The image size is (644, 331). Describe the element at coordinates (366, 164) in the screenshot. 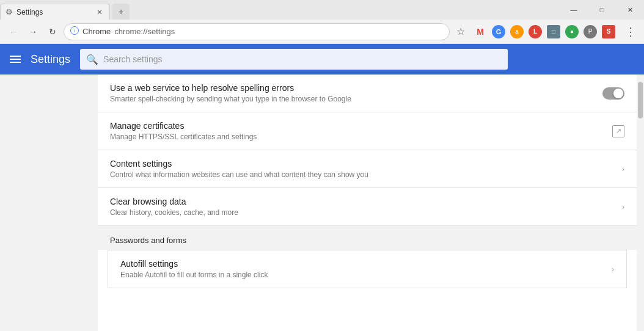

I see `content-settings-title: Content settings` at that location.